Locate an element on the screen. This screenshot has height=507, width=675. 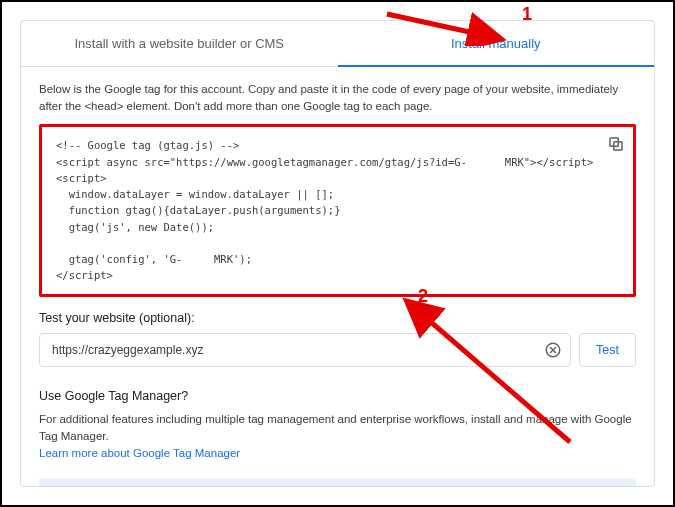
intro-text: Below is the Google tag for this account… is located at coordinates (338, 98).